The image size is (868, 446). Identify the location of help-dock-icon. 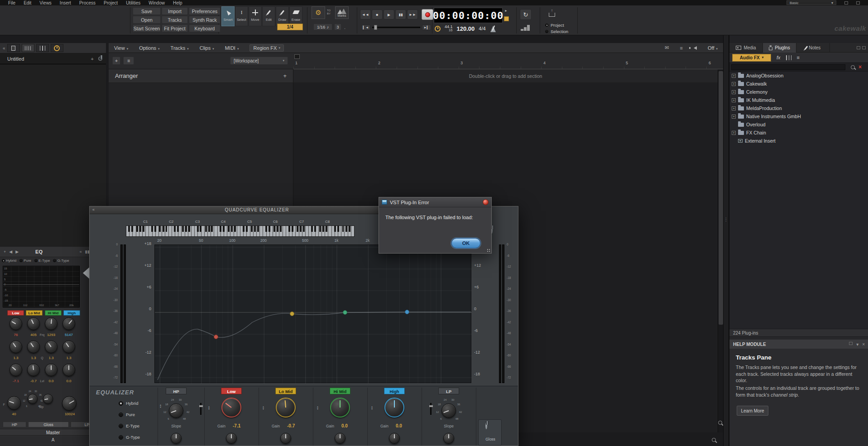
(851, 343).